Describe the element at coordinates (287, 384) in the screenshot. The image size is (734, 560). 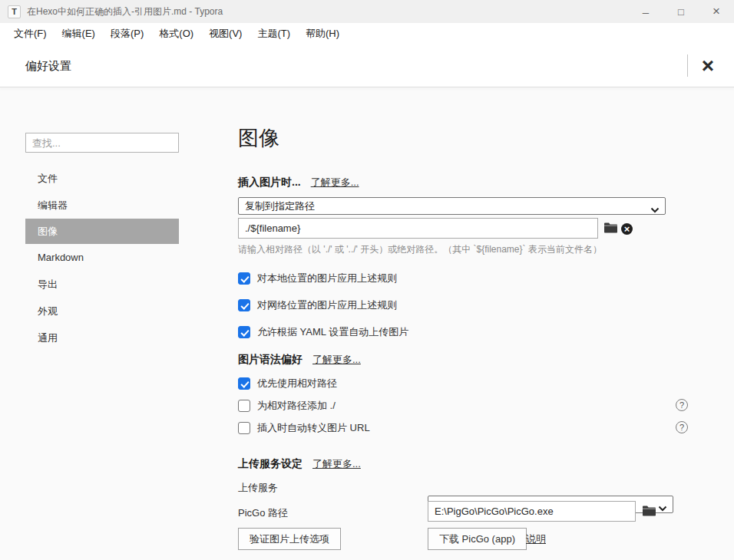
I see `prefer-relative-path-row: 优先使用相对路径` at that location.